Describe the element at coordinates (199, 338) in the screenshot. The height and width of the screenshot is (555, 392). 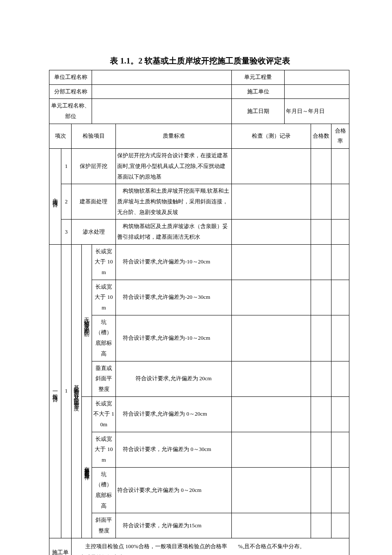
I see `table-row: 坑（槽）底部标高 符合设计要求,允许偏差为-10～20cm` at that location.